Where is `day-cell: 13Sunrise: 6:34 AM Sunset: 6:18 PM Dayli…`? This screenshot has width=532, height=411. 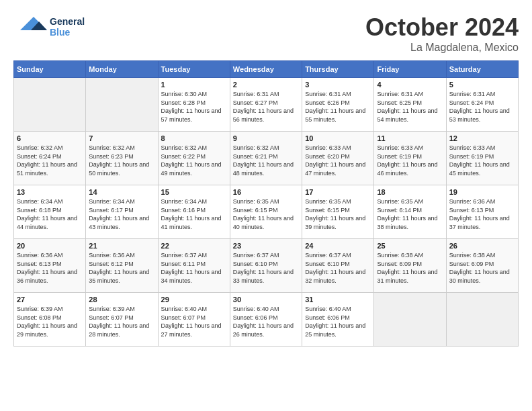
day-cell: 13Sunrise: 6:34 AM Sunset: 6:18 PM Dayli… is located at coordinates (50, 212).